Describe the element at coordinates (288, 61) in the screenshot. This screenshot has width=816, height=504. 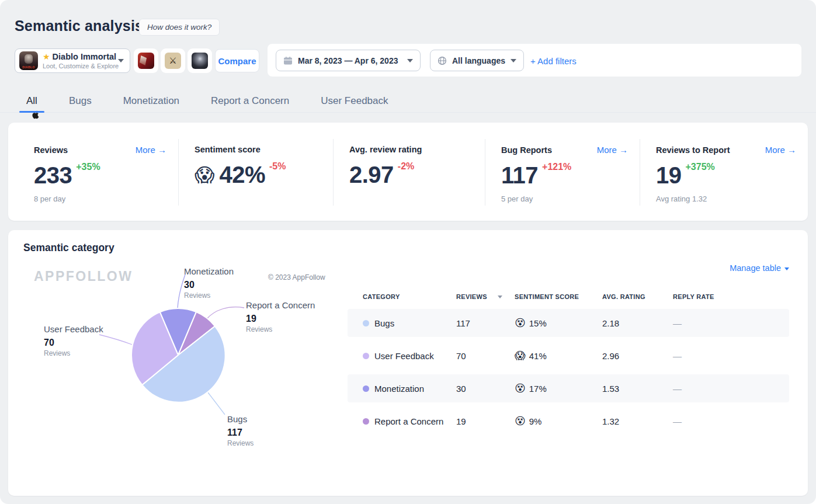
I see `calendar-icon` at that location.